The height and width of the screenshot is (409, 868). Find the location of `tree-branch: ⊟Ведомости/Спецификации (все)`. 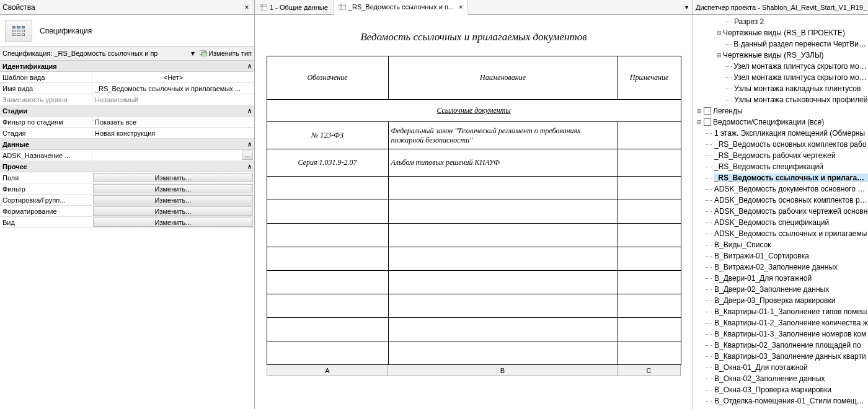

tree-branch: ⊟Ведомости/Спецификации (все) is located at coordinates (781, 122).